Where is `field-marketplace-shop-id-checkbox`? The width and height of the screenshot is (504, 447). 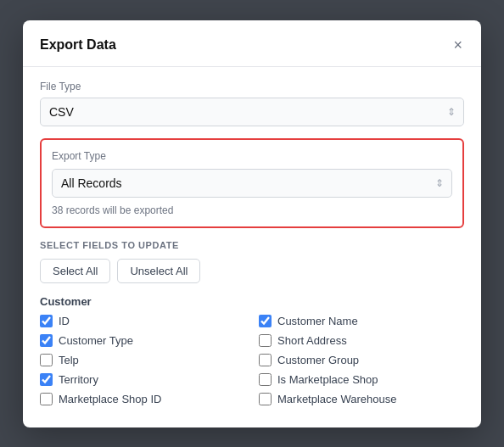 field-marketplace-shop-id-checkbox is located at coordinates (46, 399).